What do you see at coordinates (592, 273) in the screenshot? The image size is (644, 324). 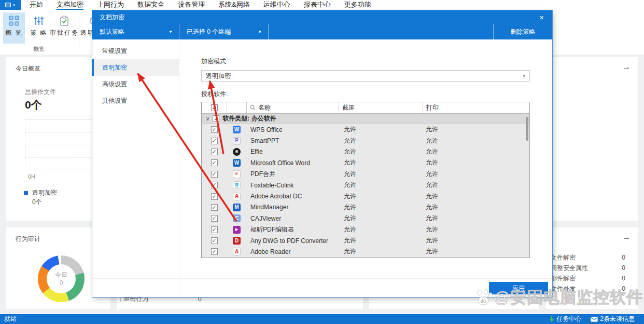 I see `right-panel-rows: 文件解密0调整安全属性0邮件解密0文件外发0` at bounding box center [592, 273].